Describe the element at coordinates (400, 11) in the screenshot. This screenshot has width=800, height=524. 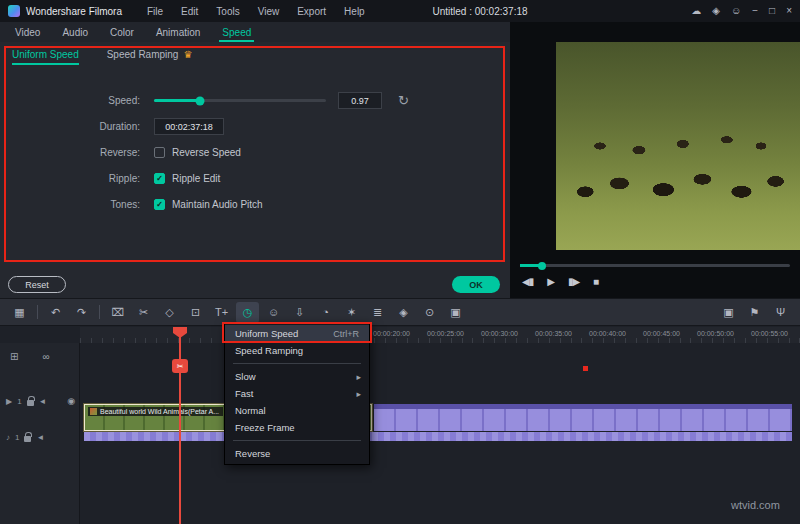
I see `titlebar: Wondershare Filmora FileEditToolsViewExp…` at that location.